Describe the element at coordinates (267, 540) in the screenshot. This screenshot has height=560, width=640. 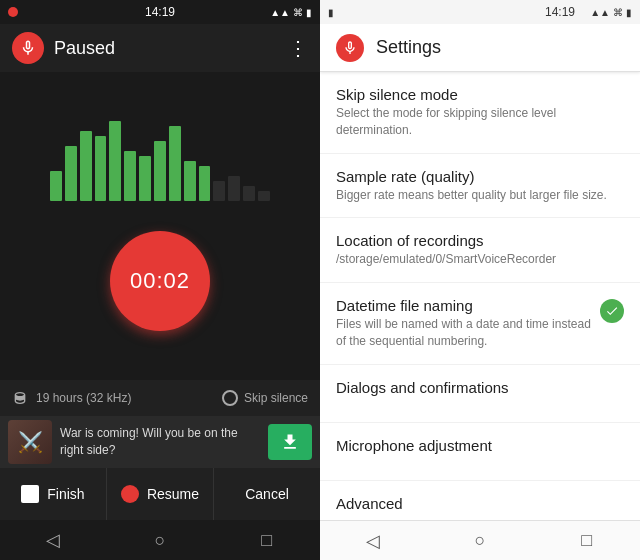
I see `recent-nav-icon: □` at that location.